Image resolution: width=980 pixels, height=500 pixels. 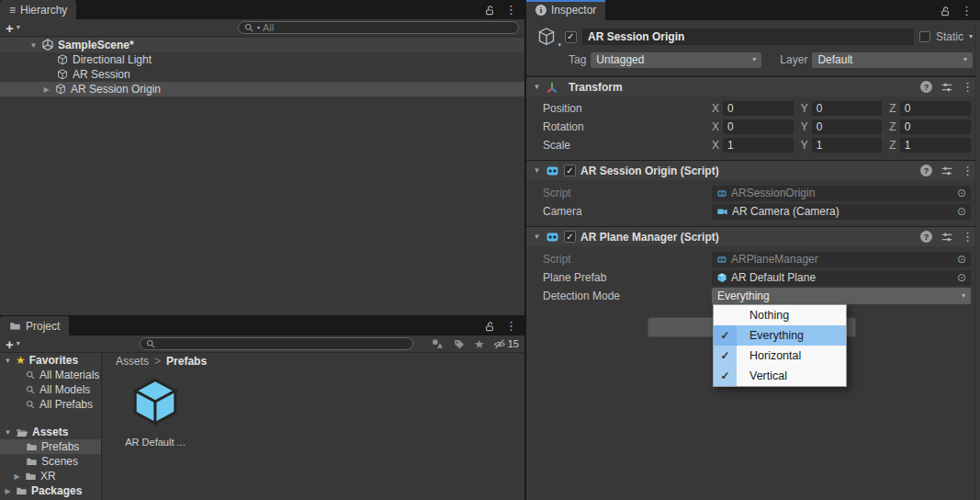 I want to click on rotation-z-field: 0, so click(x=935, y=127).